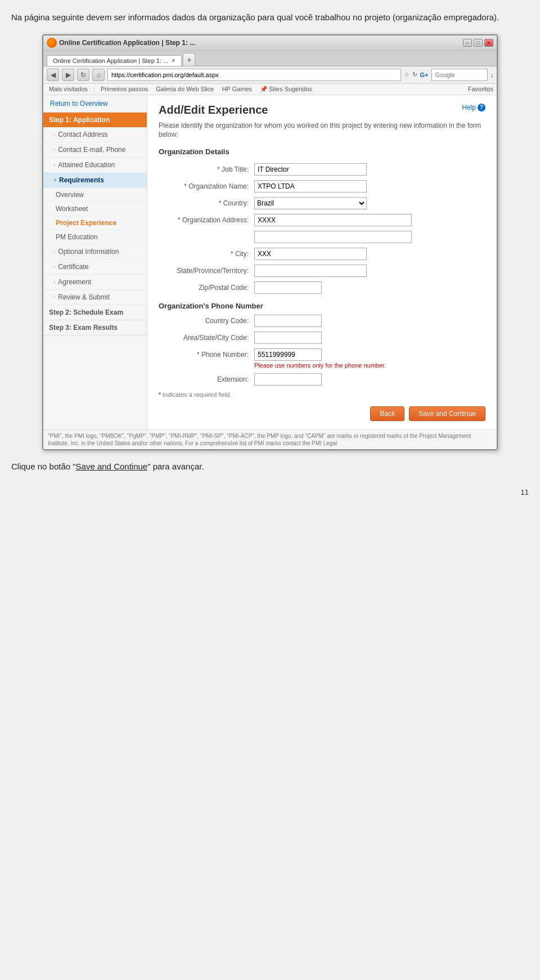  Describe the element at coordinates (206, 321) in the screenshot. I see `country-code-label: Country Code:` at that location.